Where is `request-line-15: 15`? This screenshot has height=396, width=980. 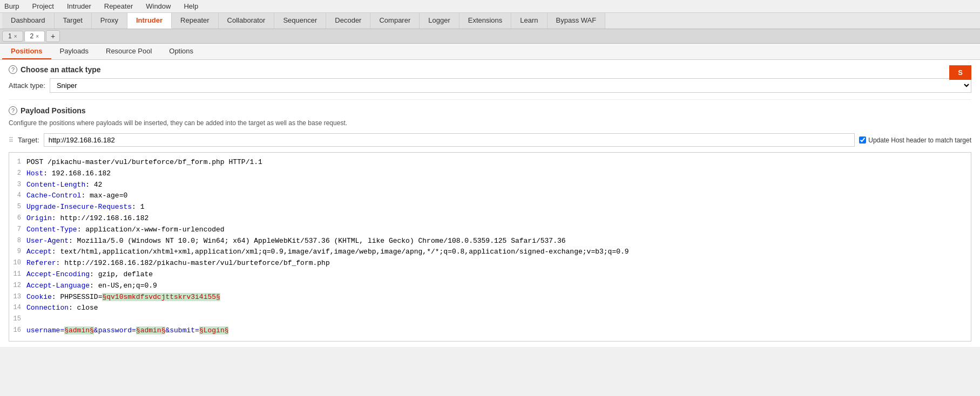
request-line-15: 15 is located at coordinates (490, 319).